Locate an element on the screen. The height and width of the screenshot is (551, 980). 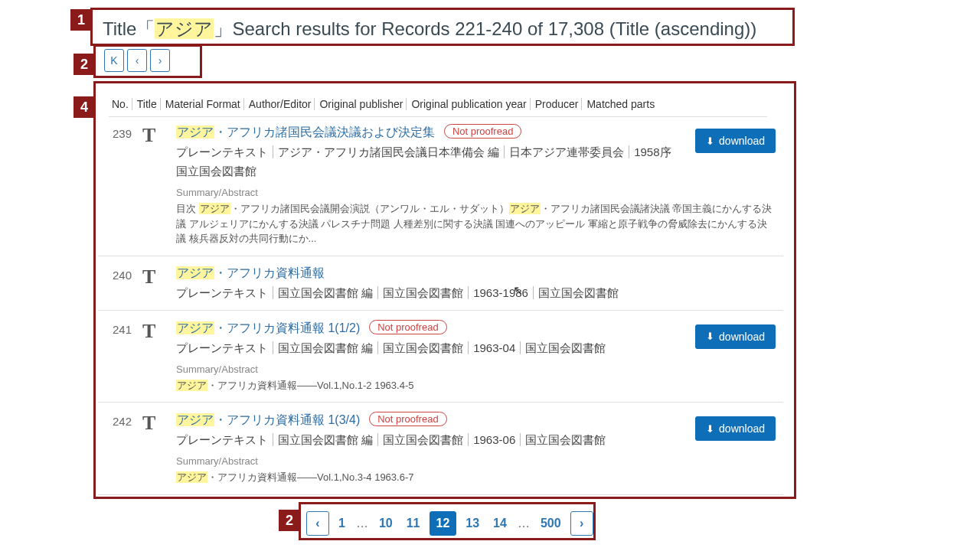
row-number: 241 is located at coordinates (118, 357).